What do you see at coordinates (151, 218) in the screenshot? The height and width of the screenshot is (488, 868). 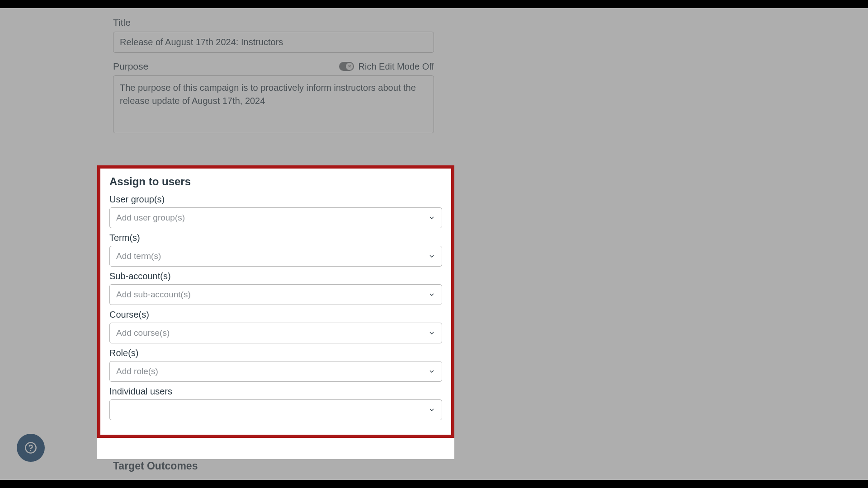 I see `user-groups-placeholder: Add user group(s)` at bounding box center [151, 218].